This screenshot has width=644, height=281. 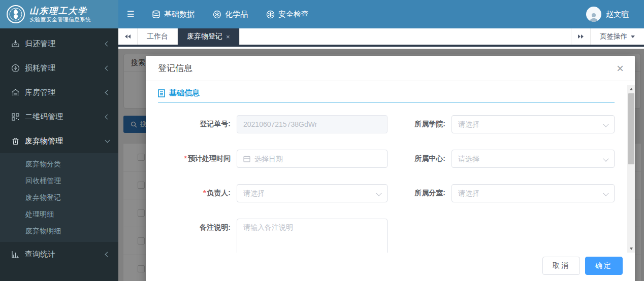 What do you see at coordinates (156, 14) in the screenshot?
I see `database-icon` at bounding box center [156, 14].